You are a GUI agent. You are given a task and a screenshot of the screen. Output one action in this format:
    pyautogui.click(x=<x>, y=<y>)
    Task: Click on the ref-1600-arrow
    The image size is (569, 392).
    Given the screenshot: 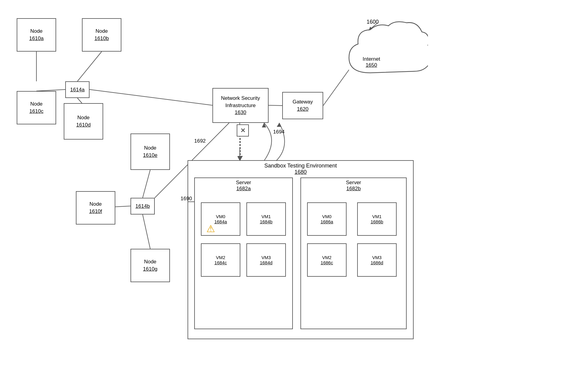 What is the action you would take?
    pyautogui.click(x=372, y=27)
    